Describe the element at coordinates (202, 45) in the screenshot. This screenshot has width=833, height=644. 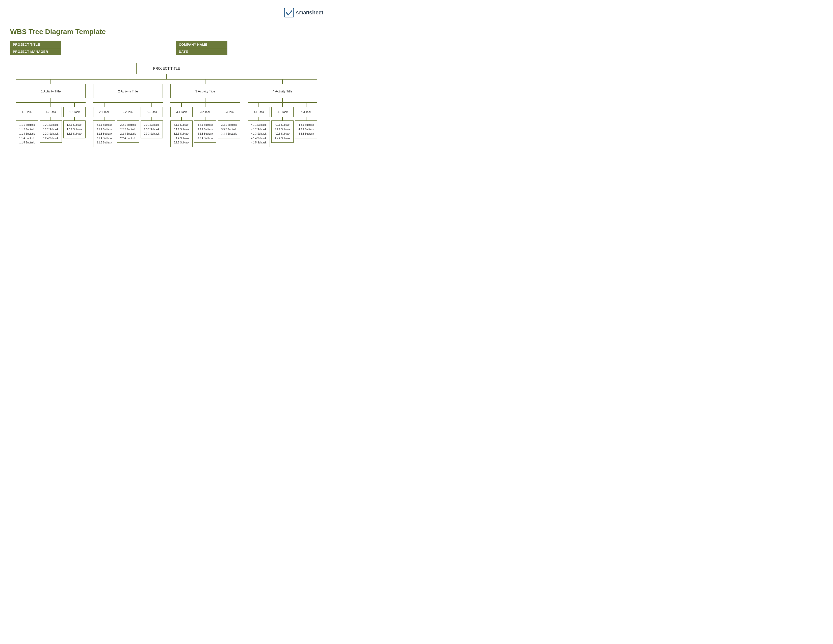
I see `company-name-label: COMPANY NAME` at that location.